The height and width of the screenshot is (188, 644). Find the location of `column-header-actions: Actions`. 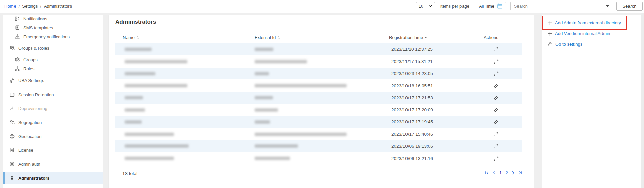

column-header-actions: Actions is located at coordinates (491, 37).